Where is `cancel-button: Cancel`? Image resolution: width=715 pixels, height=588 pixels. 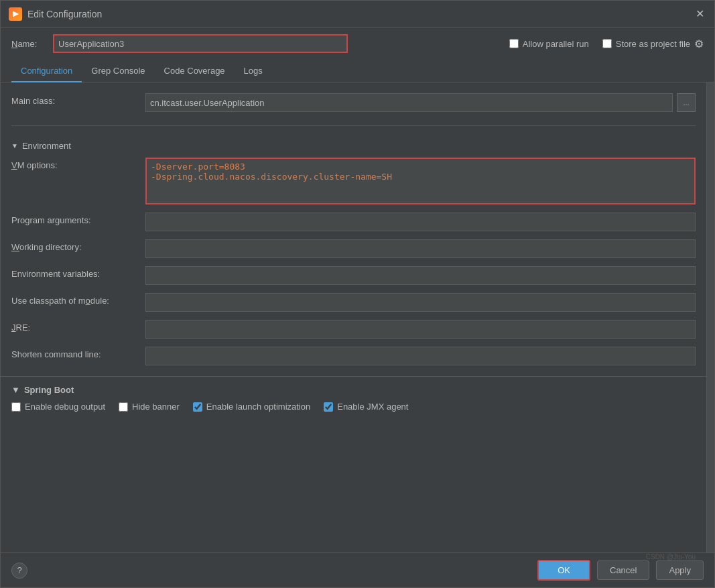 cancel-button: Cancel is located at coordinates (623, 570).